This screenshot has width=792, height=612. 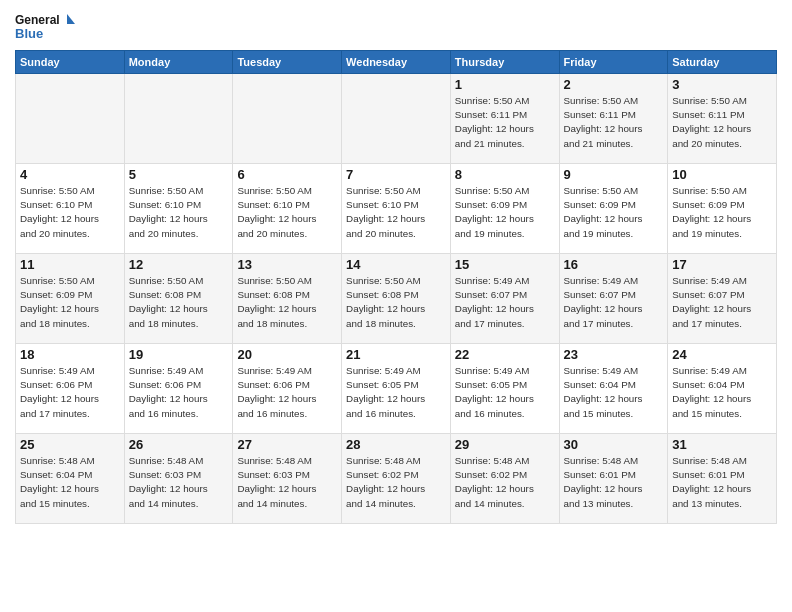 What do you see at coordinates (505, 264) in the screenshot?
I see `day-number: 15` at bounding box center [505, 264].